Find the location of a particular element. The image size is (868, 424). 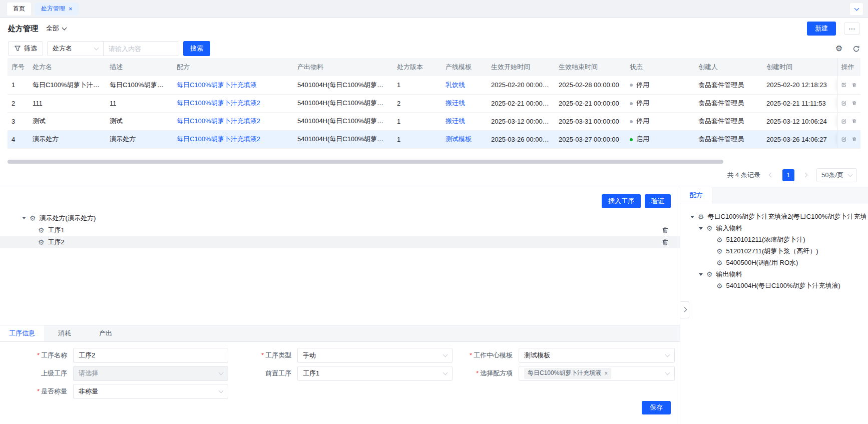

tab-消耗: 消耗 is located at coordinates (65, 333).